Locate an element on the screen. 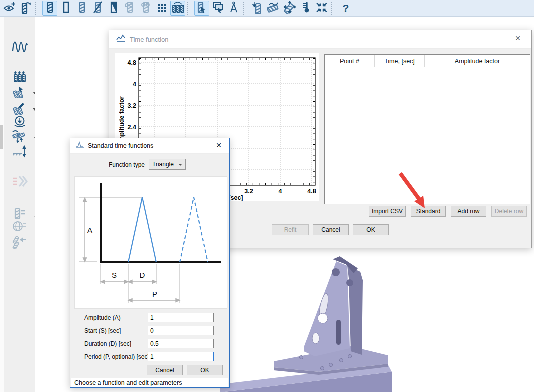  wave-icon is located at coordinates (20, 48).